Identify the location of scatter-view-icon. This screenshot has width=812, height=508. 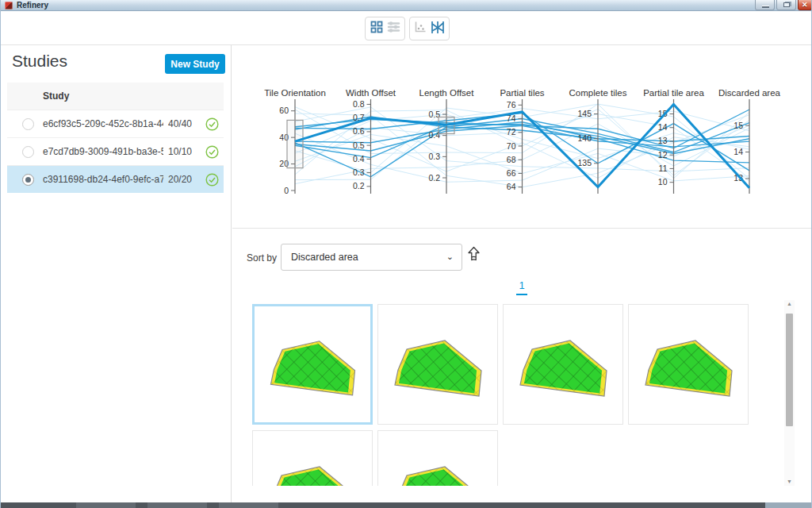
(420, 29).